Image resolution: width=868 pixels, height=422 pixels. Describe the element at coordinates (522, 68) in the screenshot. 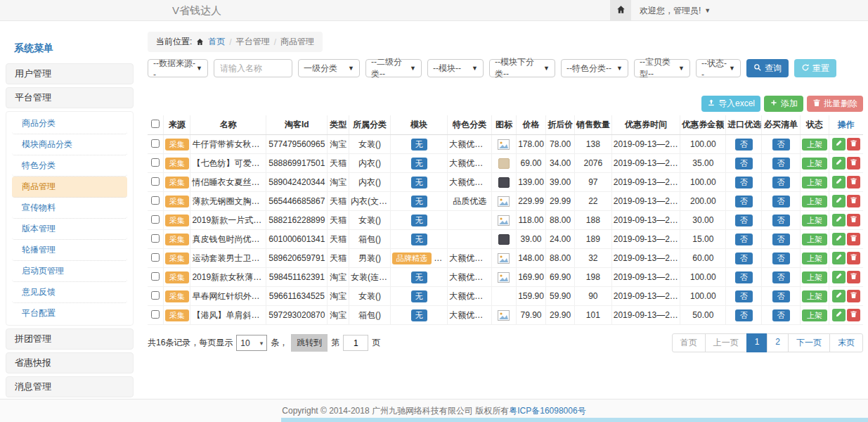

I see `filter-select-a3: --模块下分类--▼` at that location.